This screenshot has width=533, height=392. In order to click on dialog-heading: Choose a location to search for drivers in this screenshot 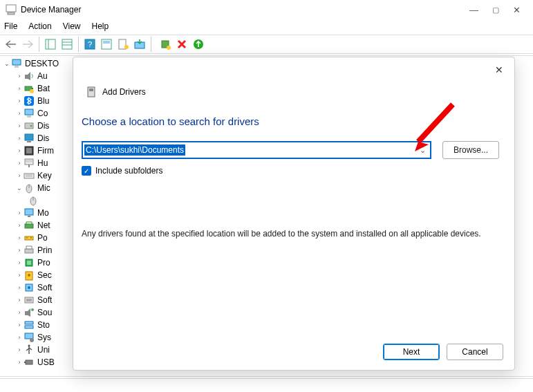, I will do `click(294, 112)`.